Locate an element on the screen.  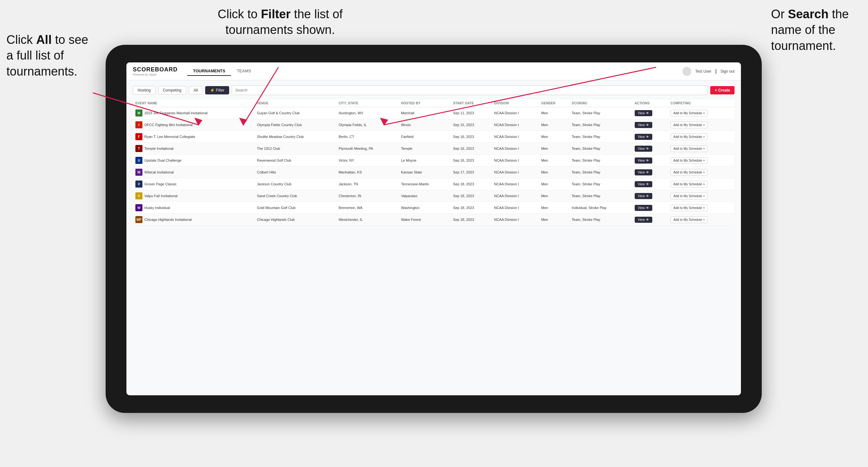
competing-9: Add to My Schedule + is located at coordinates (701, 220).